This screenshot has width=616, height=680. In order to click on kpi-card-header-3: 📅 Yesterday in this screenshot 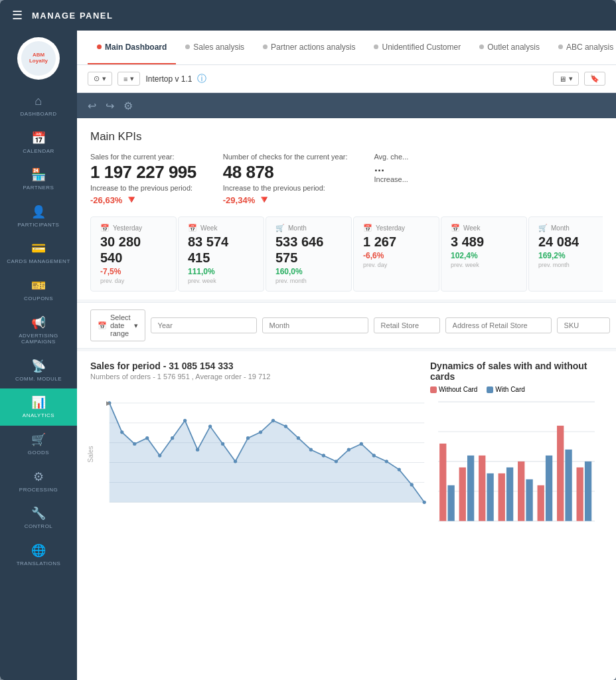, I will do `click(396, 228)`.